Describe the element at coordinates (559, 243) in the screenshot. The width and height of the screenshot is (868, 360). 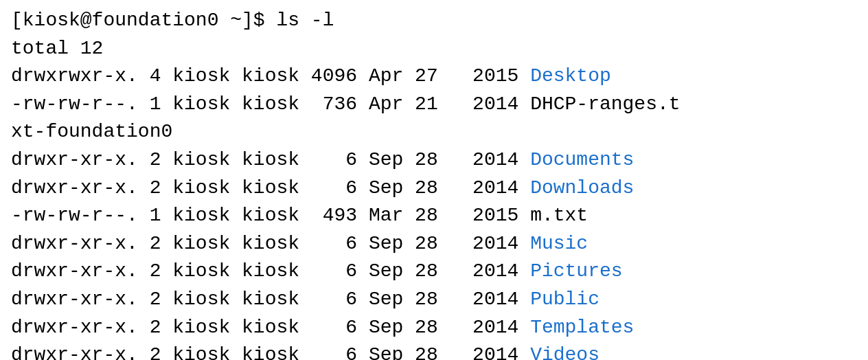
I see `file-name: Music` at that location.